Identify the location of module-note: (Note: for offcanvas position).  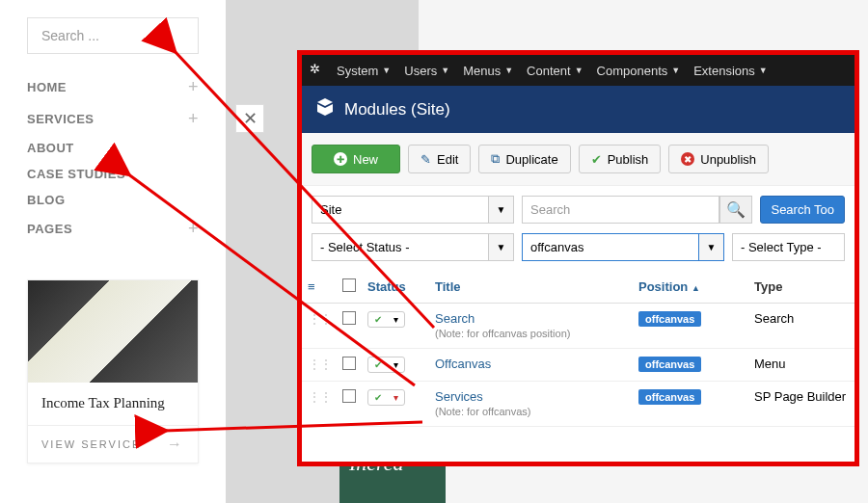
(502, 333).